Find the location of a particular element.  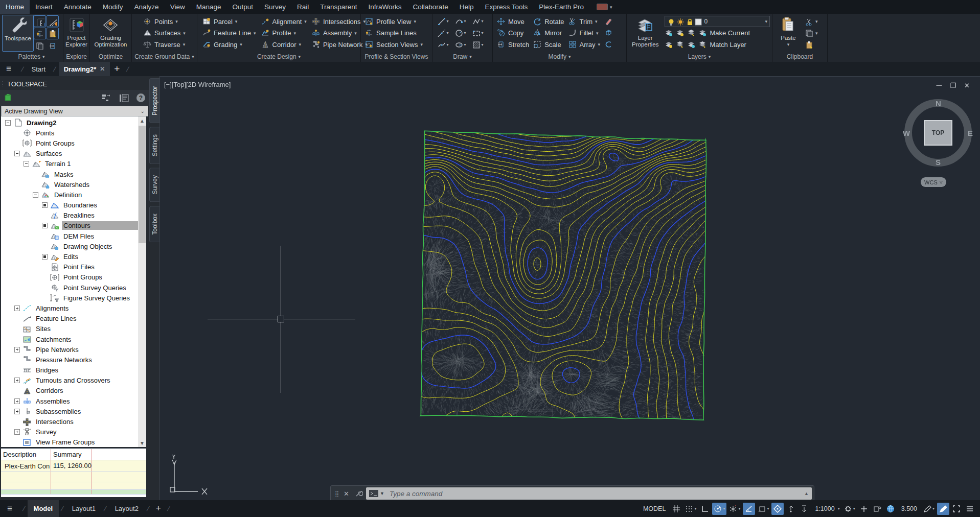

menu-survey: Survey is located at coordinates (275, 7).